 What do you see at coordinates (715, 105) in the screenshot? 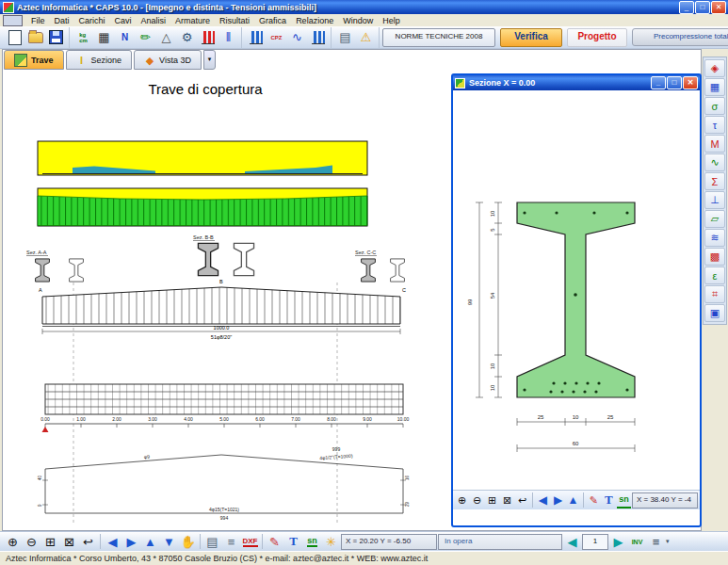
I see `side-tool-icon-3: σ` at bounding box center [715, 105].